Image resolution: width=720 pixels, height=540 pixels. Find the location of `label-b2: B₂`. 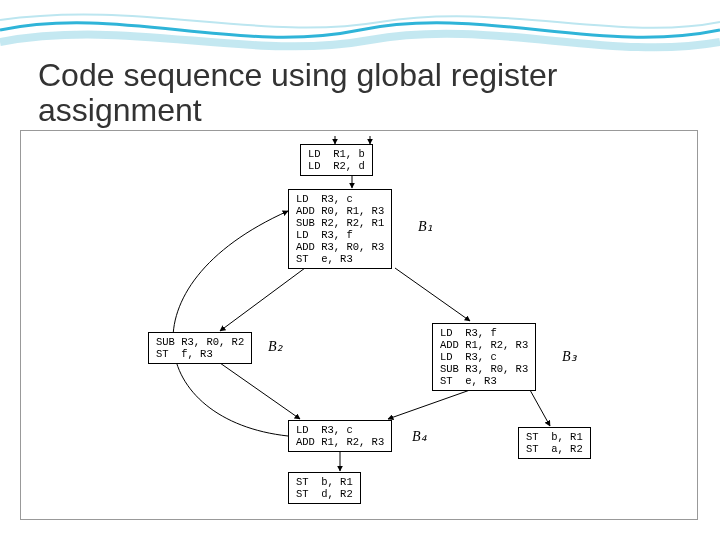

label-b2: B₂ is located at coordinates (276, 346).